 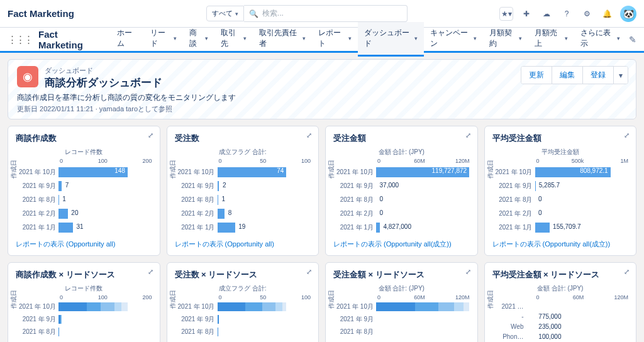 I want to click on nav-tab-3: 取引先▾, so click(x=234, y=39).